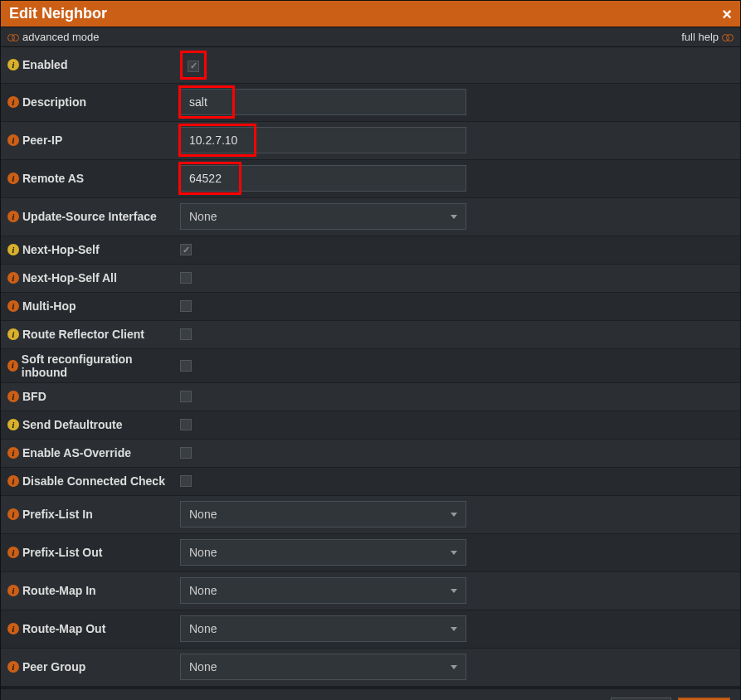 This screenshot has height=700, width=741. What do you see at coordinates (73, 425) in the screenshot?
I see `label-senddefault: Send Defaultroute` at bounding box center [73, 425].